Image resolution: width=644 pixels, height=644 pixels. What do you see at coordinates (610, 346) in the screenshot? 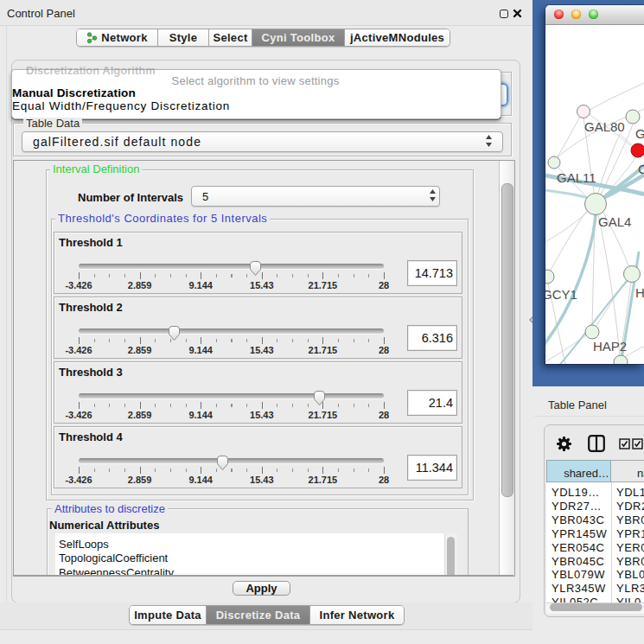
I see `svg-text: HAP2` at bounding box center [610, 346].